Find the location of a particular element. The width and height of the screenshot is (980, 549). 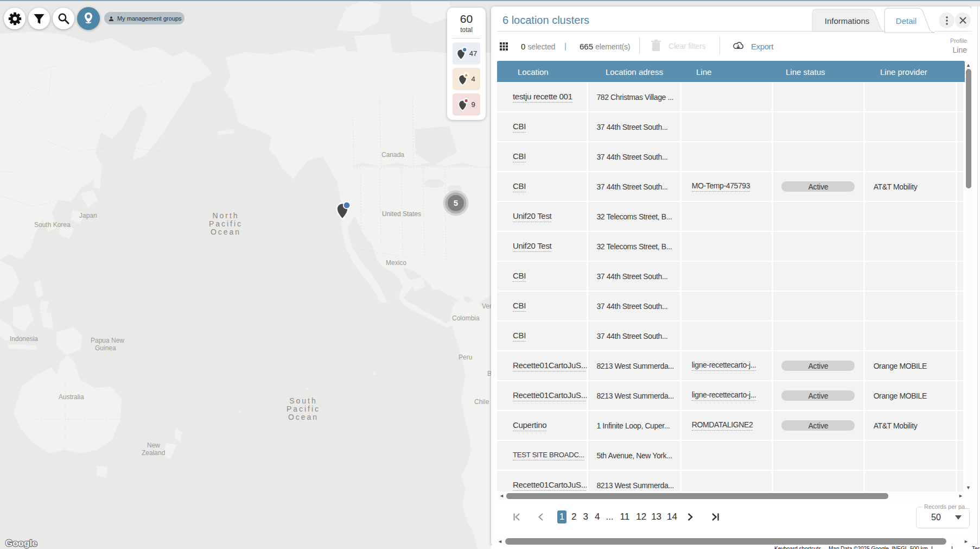

svg-text: Canada is located at coordinates (393, 155).